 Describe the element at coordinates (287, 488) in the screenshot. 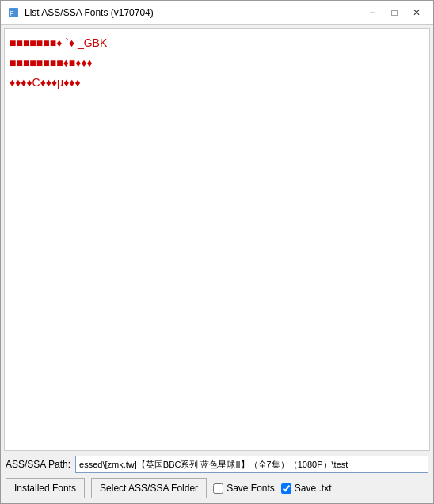

I see `save-txt-checkbox` at that location.